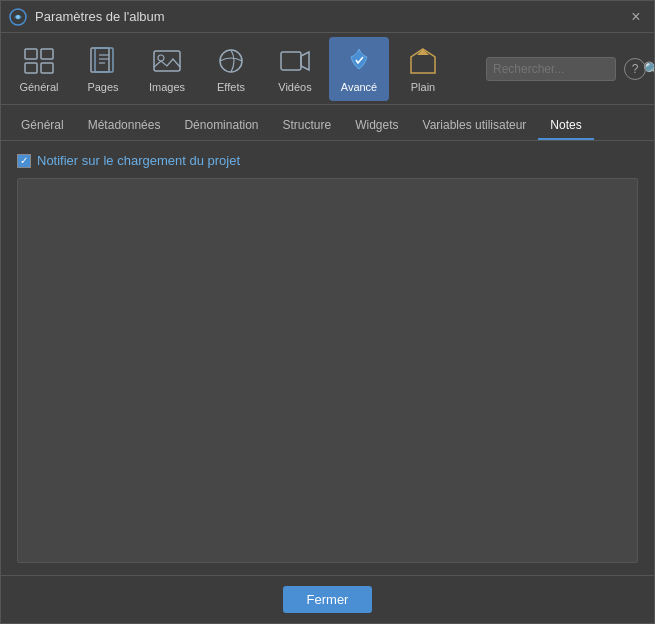 Image resolution: width=655 pixels, height=624 pixels. What do you see at coordinates (103, 61) in the screenshot?
I see `pages-icon` at bounding box center [103, 61].